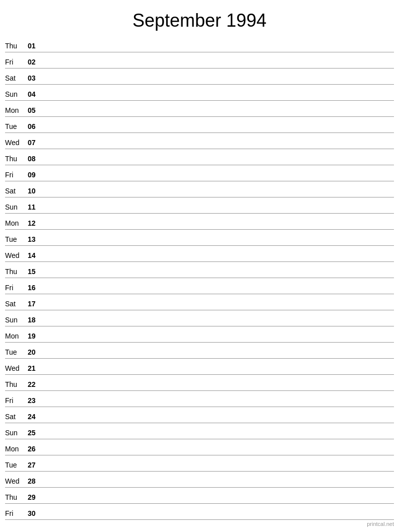 Image resolution: width=399 pixels, height=532 pixels. I want to click on day-row: Thu01, so click(200, 44).